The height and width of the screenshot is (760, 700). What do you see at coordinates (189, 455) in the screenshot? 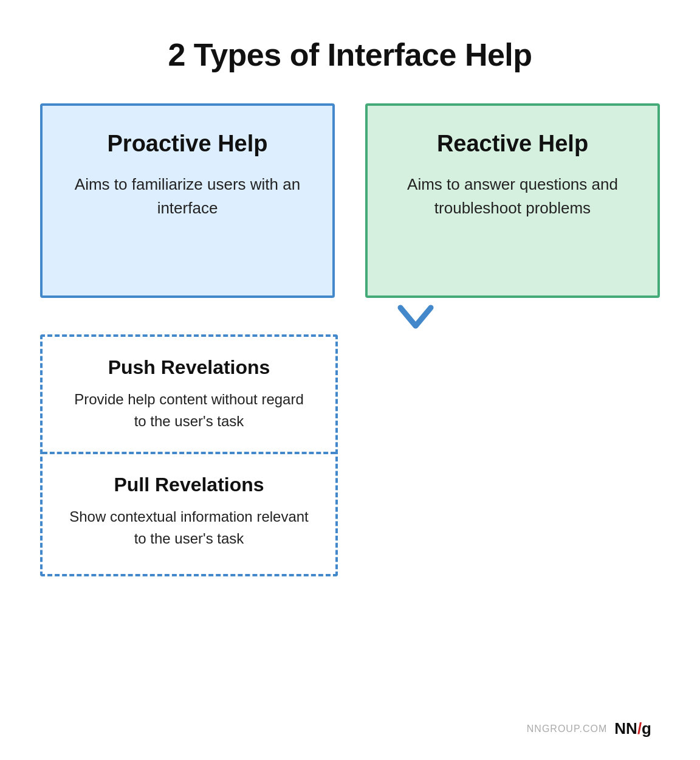
I see `dashed-outer-box: Push Revelations Provide help content wi…` at bounding box center [189, 455].